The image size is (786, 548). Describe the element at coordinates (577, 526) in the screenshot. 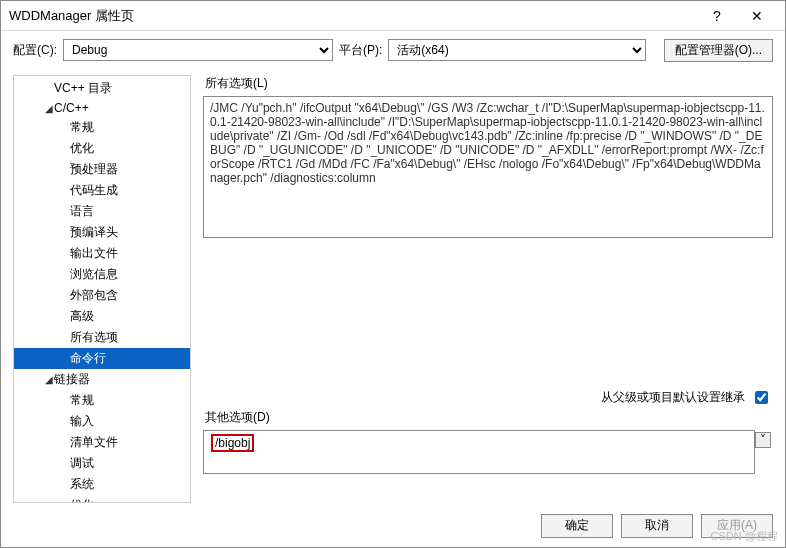

I see `ok-button: 确定` at that location.